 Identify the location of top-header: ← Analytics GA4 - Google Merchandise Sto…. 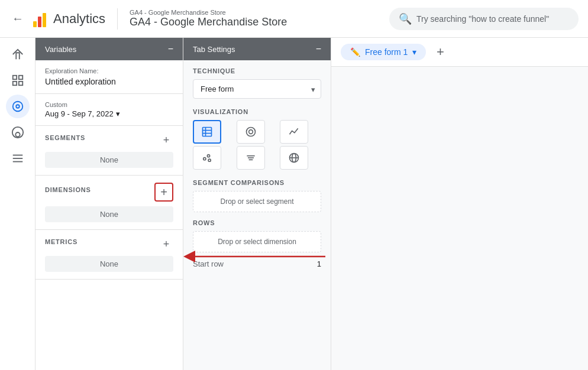
(294, 19).